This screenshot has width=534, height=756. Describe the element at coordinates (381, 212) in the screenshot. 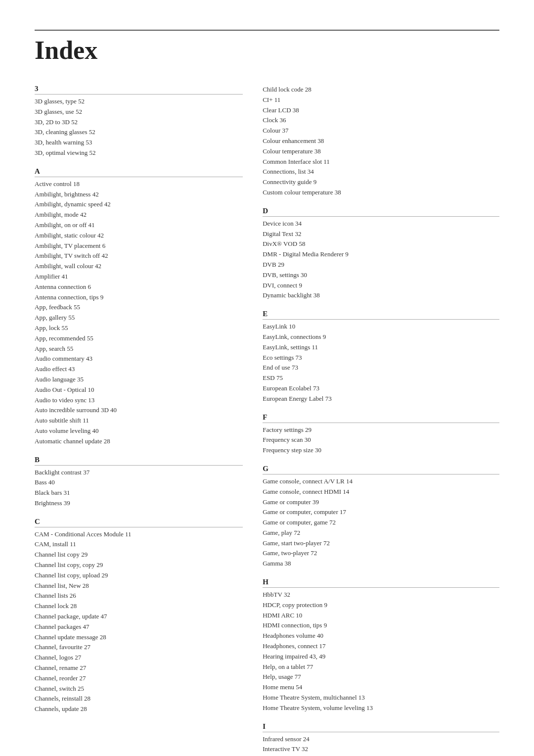

I see `section-header: D` at that location.